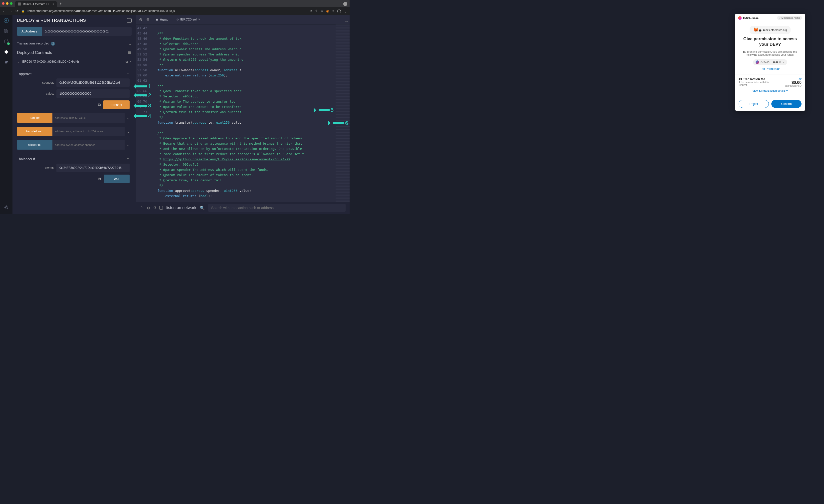 This screenshot has width=824, height=504. I want to click on close-window-icon, so click(3, 3).